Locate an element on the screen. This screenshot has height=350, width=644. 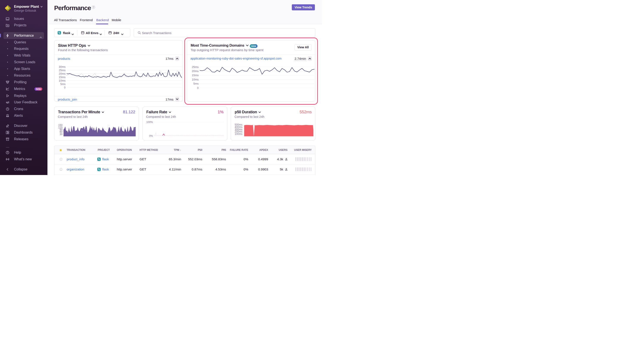
svg-text: 30ms is located at coordinates (62, 67).